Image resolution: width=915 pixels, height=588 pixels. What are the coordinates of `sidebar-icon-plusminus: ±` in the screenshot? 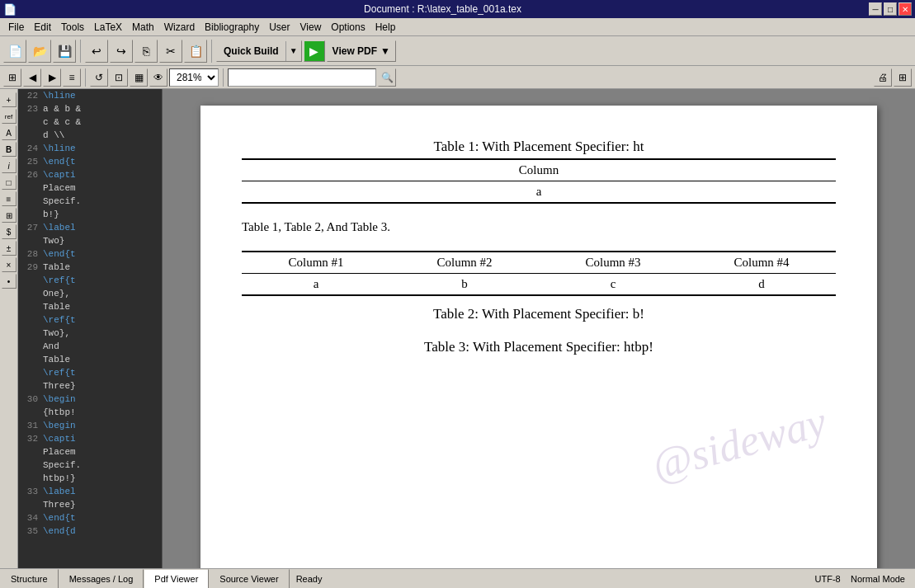 It's located at (9, 248).